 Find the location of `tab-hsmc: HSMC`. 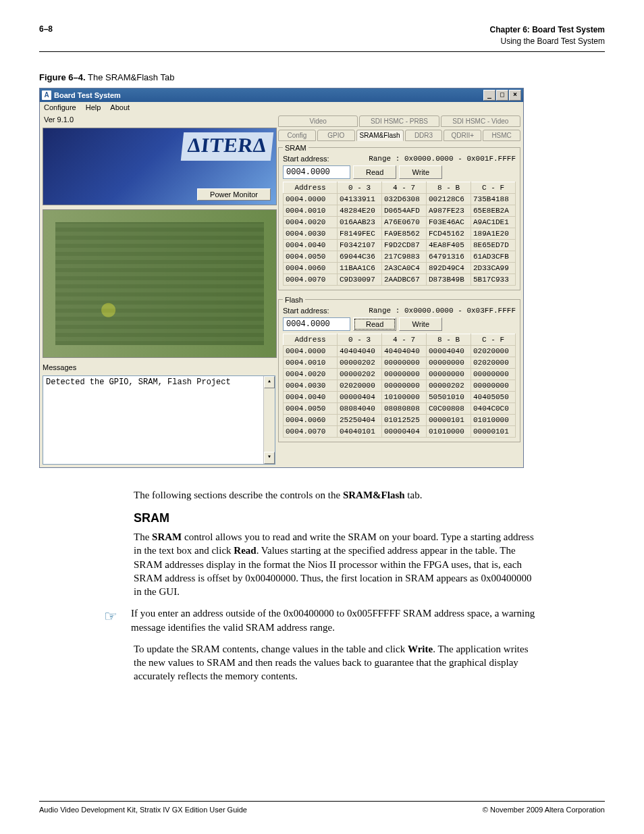

tab-hsmc: HSMC is located at coordinates (502, 135).